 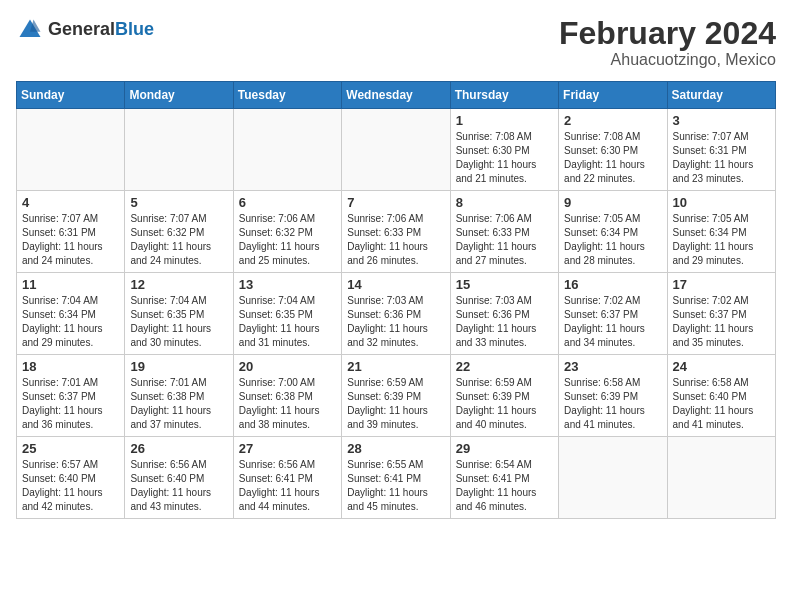 I want to click on calendar-week-row: 25Sunrise: 6:57 AM Sunset: 6:40 PM Dayli…, so click(x=396, y=478).